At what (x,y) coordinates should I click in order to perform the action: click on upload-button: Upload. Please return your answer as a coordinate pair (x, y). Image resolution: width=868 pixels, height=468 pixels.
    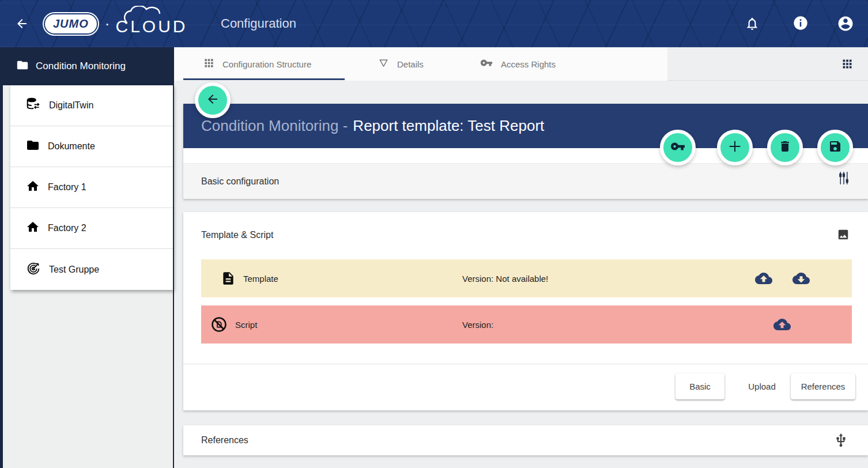
    Looking at the image, I should click on (762, 386).